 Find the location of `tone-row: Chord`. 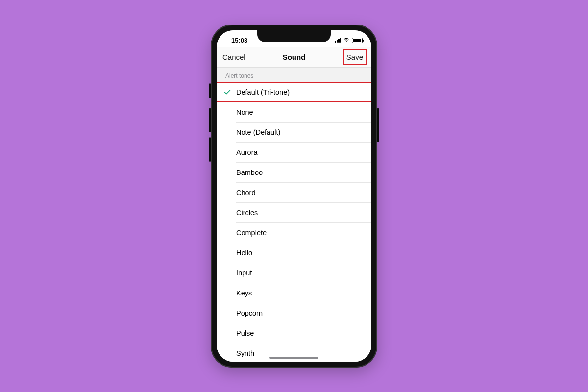

tone-row: Chord is located at coordinates (294, 193).